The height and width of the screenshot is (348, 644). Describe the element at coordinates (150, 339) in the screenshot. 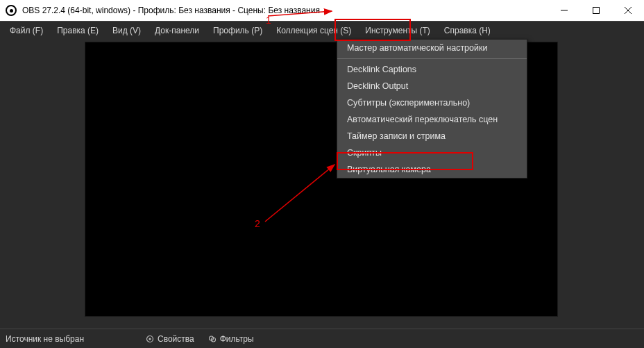

I see `gear-icon` at that location.